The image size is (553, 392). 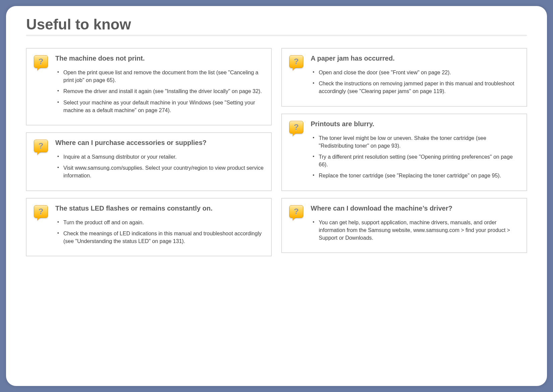 What do you see at coordinates (404, 77) in the screenshot?
I see `faq-card: ? A paper jam has occurred. Open and clo…` at bounding box center [404, 77].